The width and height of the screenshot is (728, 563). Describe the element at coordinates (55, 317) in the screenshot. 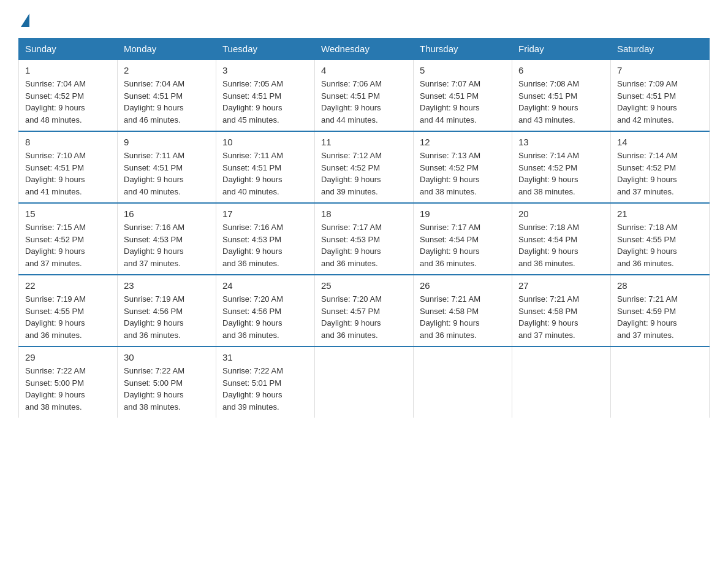

I see `day-info: Sunrise: 7:19 AMSunset: 4:55 PMDaylight:…` at that location.